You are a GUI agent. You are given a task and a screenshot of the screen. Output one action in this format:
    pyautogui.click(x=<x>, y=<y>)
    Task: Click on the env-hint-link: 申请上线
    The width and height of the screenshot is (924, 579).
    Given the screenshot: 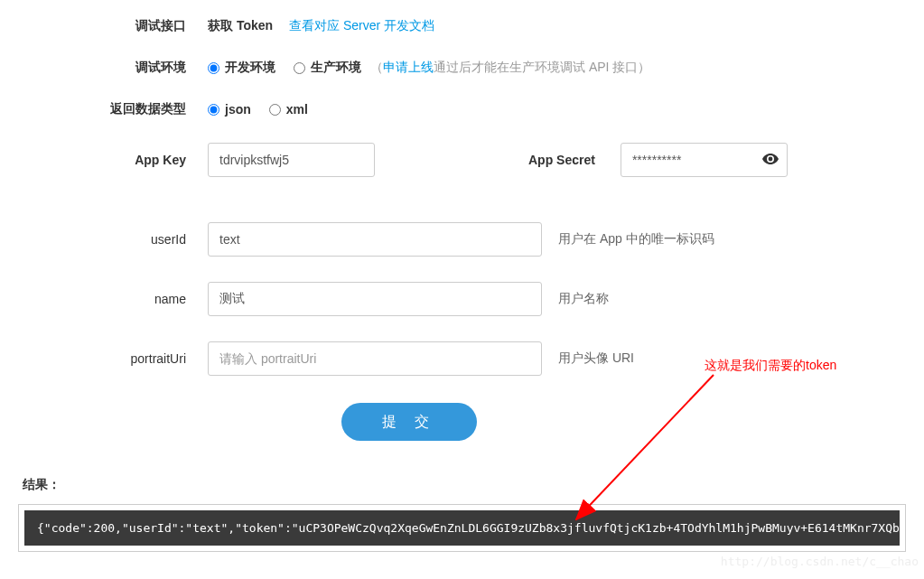 What is the action you would take?
    pyautogui.click(x=408, y=67)
    